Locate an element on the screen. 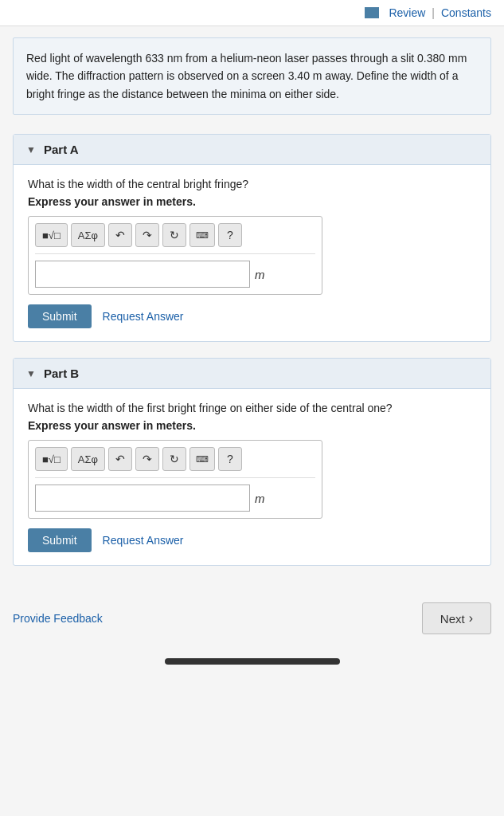  part-b-button-row: Submit Request Answer is located at coordinates (252, 540).